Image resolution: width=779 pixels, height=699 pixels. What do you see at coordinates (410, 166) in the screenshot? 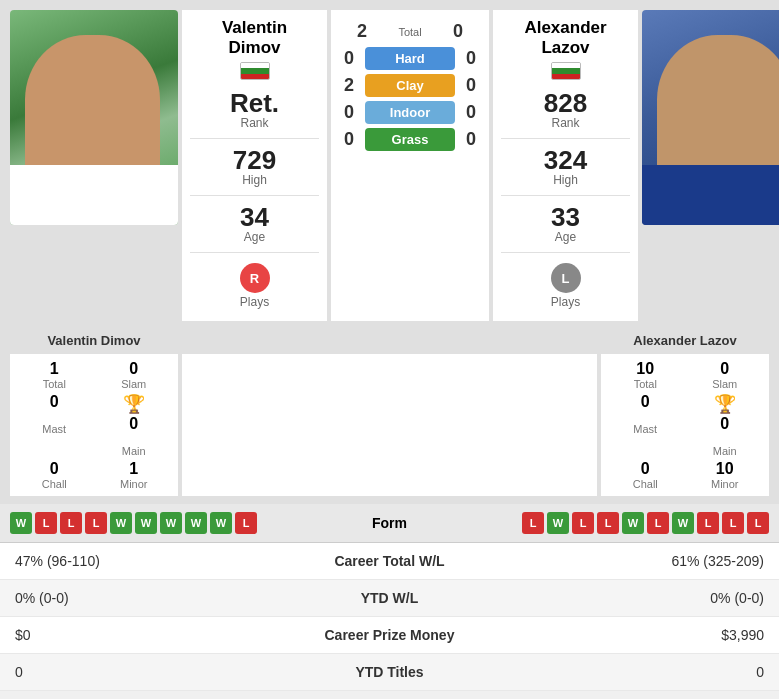
I see `center-panel: 2 Total 0 0 Hard 0 2 Clay 0 0 Indoor 0` at bounding box center [410, 166].